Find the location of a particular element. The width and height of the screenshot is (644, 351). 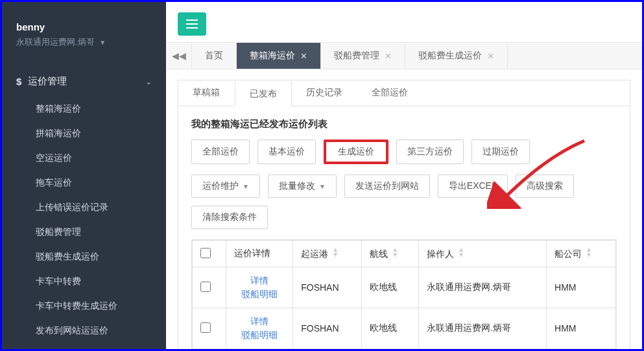

table-row: 详情 驳船明细 FOSHAN 欧地线 永联通用运费网.炳哥 HMM SOUTHA… is located at coordinates (405, 288).